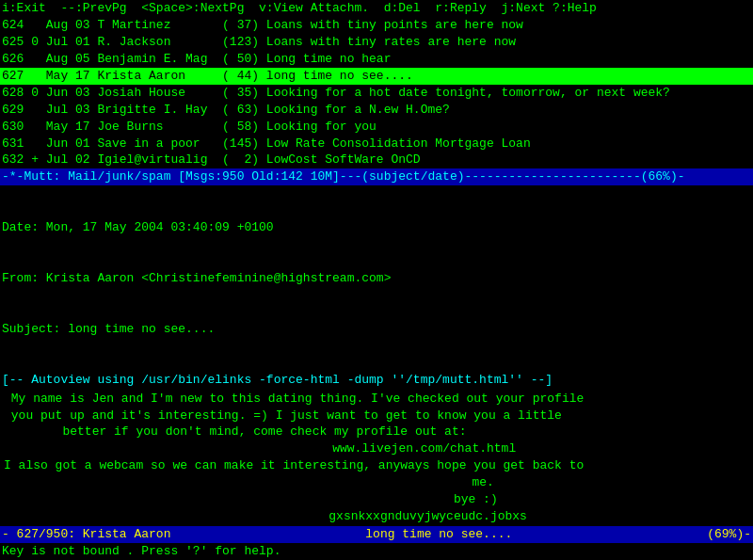  I want to click on table-row: 629 Jul 03 Brigitte I. Hay ( 63) Looking…, so click(376, 110).